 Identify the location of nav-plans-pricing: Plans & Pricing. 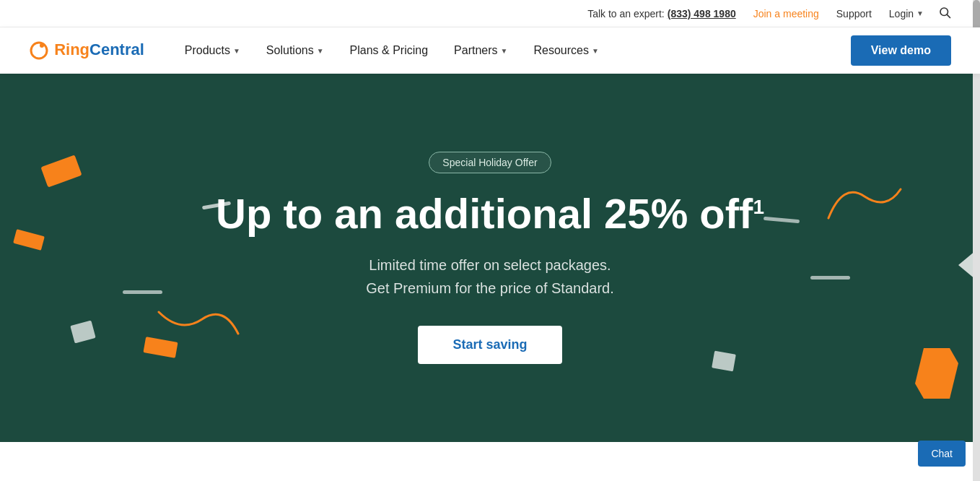
(390, 51).